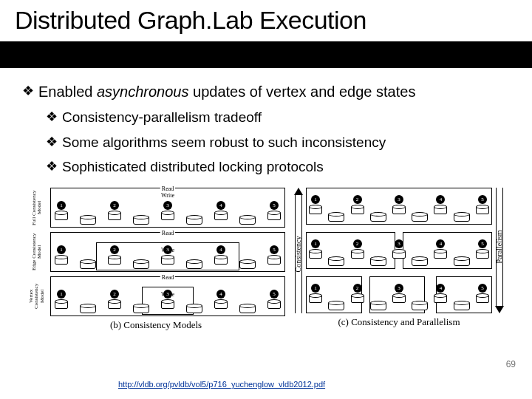 The width and height of the screenshot is (532, 399). What do you see at coordinates (399, 250) in the screenshot?
I see `panel-c-rows: 1 2 3 4 5` at bounding box center [399, 250].